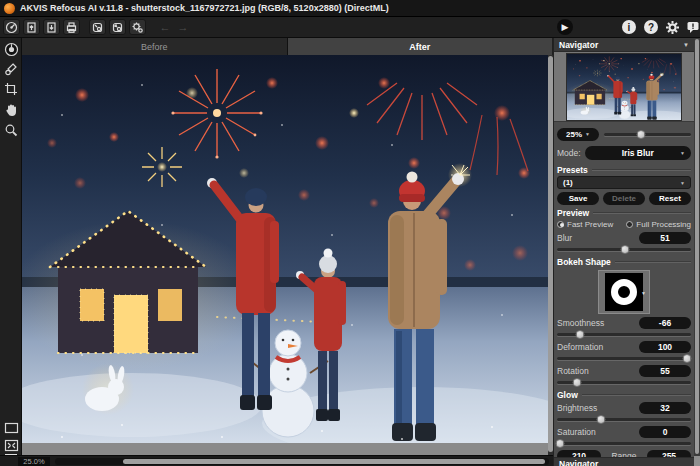 The width and height of the screenshot is (700, 466). I want to click on deformation-label: Deformation, so click(580, 347).